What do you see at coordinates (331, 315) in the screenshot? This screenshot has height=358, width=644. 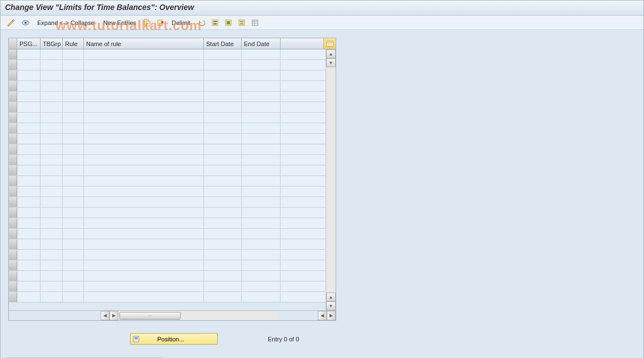 I see `scroll-right-end-icon: ▶` at bounding box center [331, 315].